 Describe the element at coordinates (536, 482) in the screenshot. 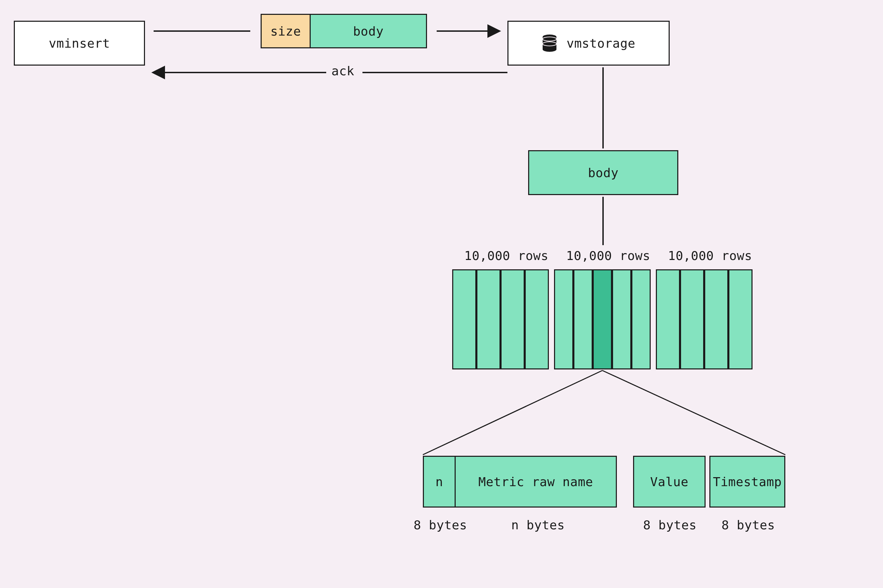

I see `rowfield-metric-label: Metric raw name` at that location.